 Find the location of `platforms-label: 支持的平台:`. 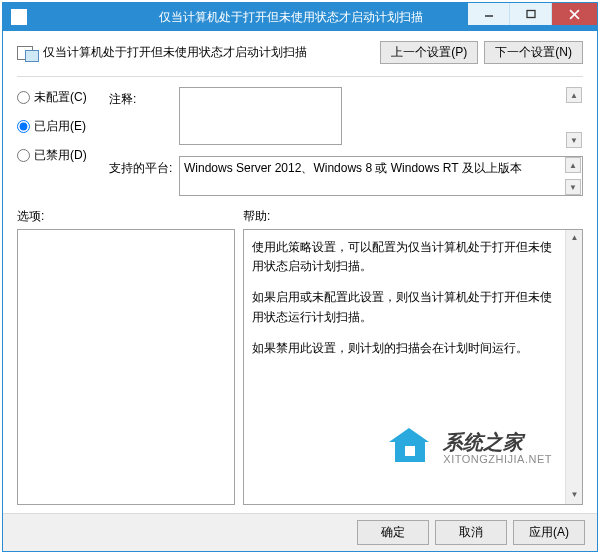

platforms-label: 支持的平台: is located at coordinates (141, 166).